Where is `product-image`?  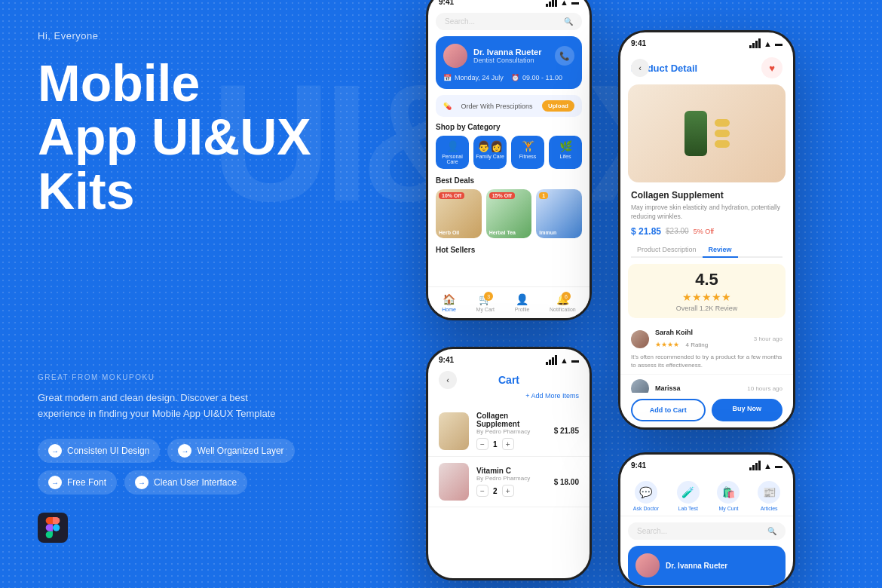
product-image is located at coordinates (707, 133).